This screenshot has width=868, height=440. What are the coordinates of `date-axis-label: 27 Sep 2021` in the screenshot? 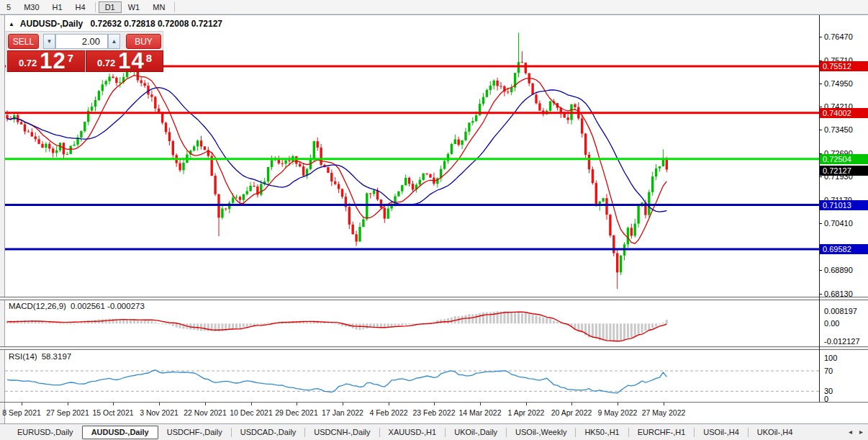 It's located at (68, 413).